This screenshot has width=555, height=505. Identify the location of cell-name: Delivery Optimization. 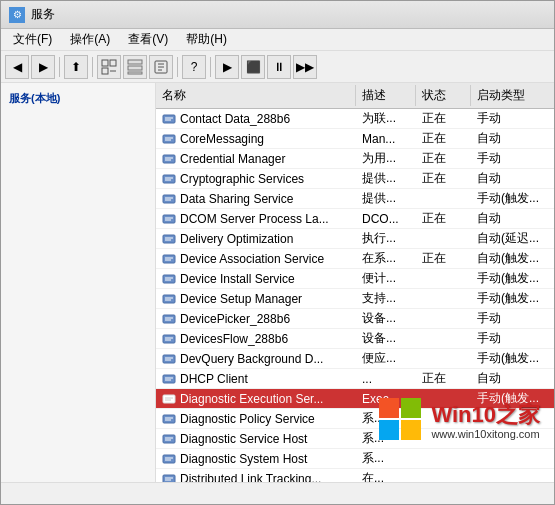
(256, 239).